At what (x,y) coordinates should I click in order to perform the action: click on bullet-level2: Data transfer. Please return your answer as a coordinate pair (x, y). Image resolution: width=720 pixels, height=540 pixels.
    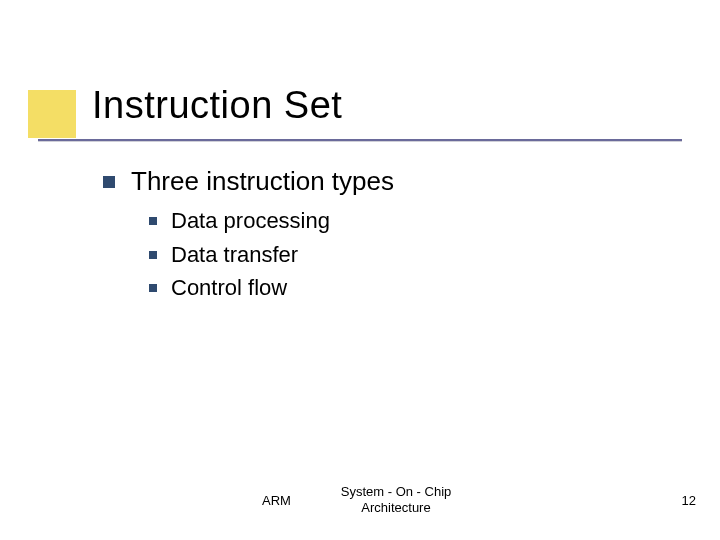
    Looking at the image, I should click on (406, 255).